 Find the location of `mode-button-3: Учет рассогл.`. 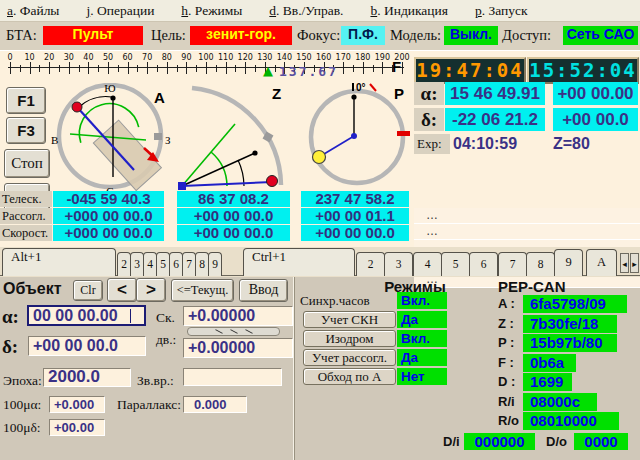

mode-button-3: Учет рассогл. is located at coordinates (350, 358).